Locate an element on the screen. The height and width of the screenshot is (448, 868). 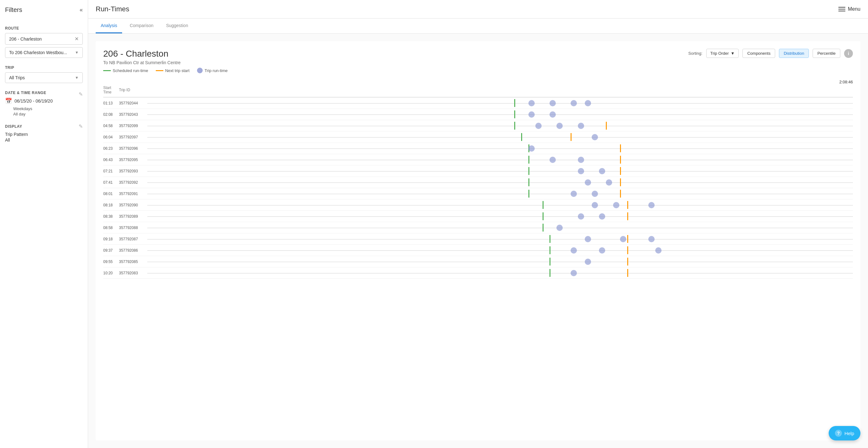
sorting-label: Sorting: is located at coordinates (695, 53).